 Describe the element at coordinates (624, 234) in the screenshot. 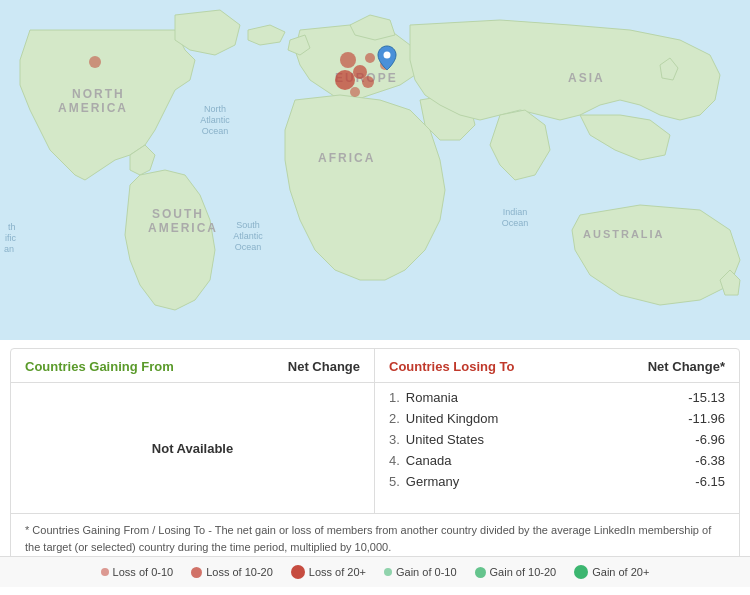

I see `svg-text: AUSTRALIA` at that location.